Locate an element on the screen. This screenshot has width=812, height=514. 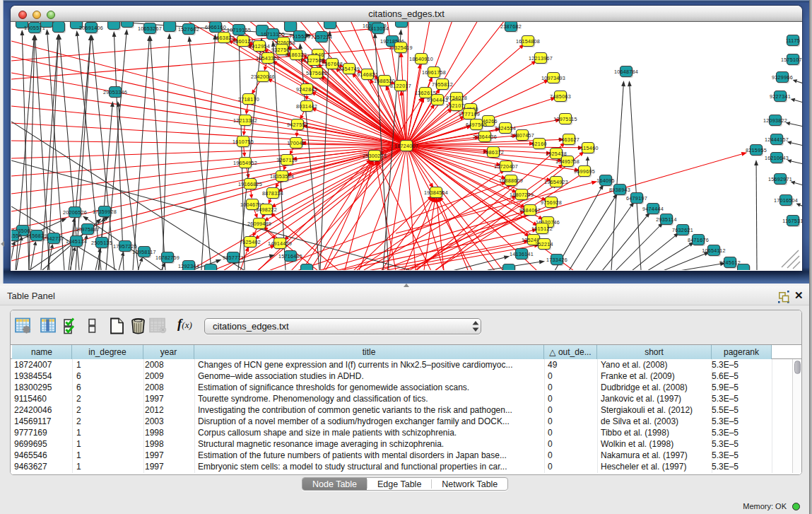
svg-text: 16961758 is located at coordinates (434, 72).